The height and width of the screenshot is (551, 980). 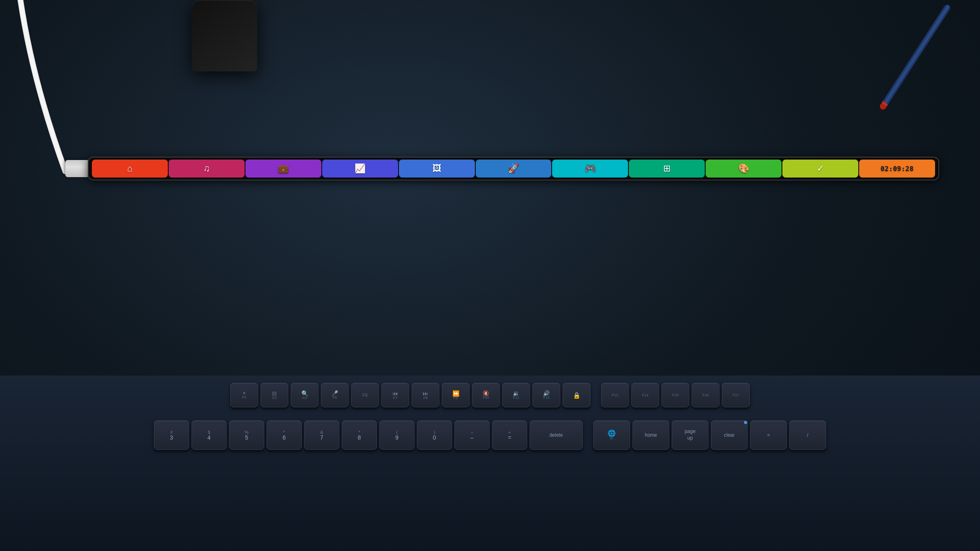 I want to click on key-lock: 🔒, so click(x=577, y=395).